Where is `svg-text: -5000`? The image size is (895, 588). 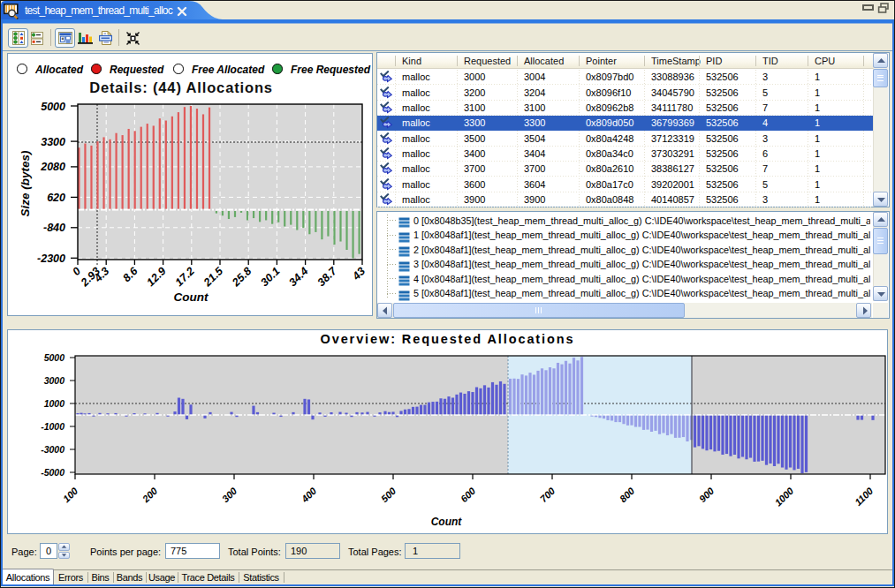
svg-text: -5000 is located at coordinates (53, 472).